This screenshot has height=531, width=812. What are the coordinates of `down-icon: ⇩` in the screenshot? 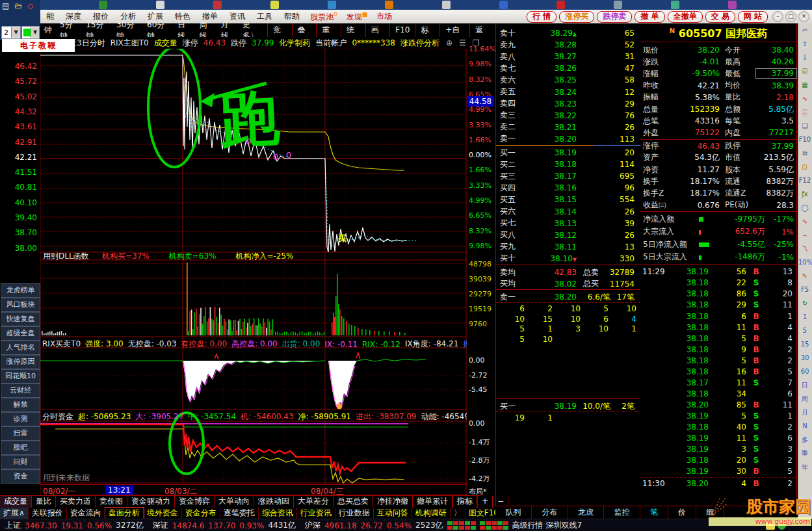 It's located at (805, 57).